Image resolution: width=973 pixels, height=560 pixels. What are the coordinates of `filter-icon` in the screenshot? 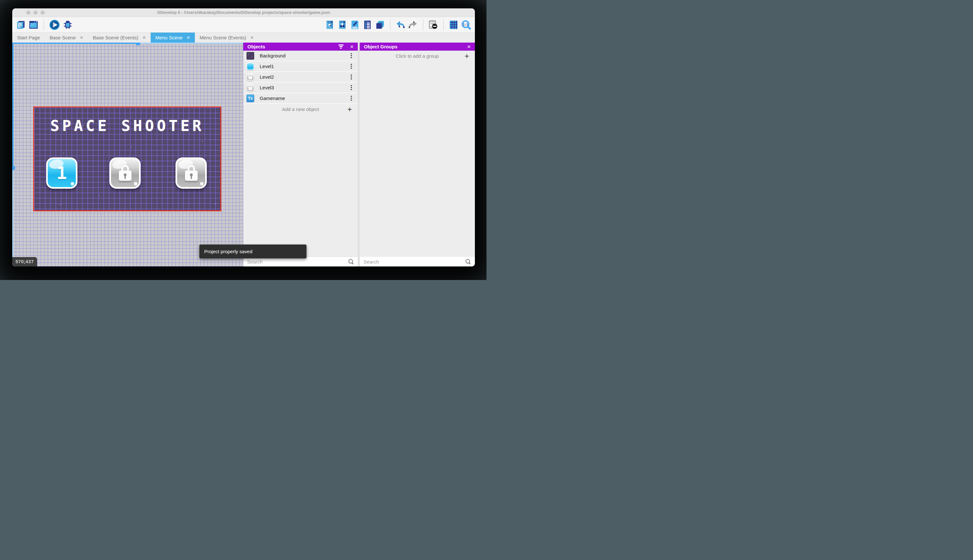 It's located at (341, 47).